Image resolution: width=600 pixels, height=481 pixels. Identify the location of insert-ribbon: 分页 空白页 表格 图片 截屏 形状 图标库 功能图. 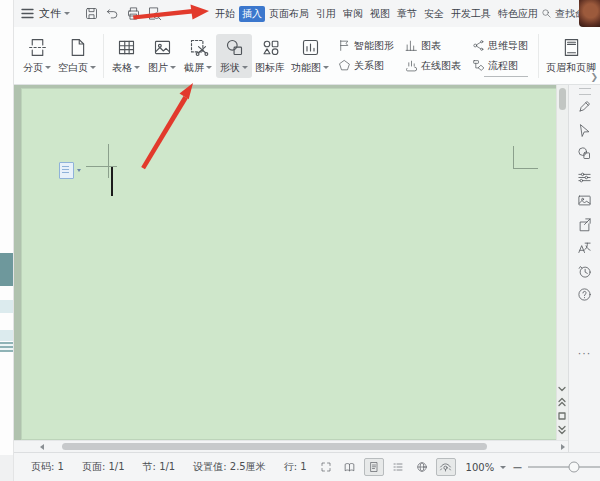
(307, 56).